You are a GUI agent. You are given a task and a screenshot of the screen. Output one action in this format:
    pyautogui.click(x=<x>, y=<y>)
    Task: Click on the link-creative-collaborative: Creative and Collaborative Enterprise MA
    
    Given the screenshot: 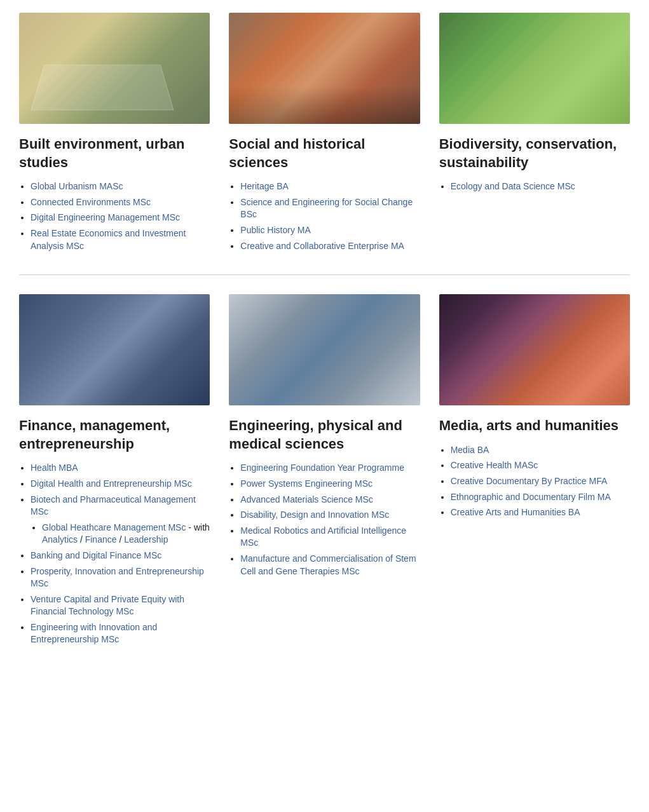 What is the action you would take?
    pyautogui.click(x=322, y=246)
    